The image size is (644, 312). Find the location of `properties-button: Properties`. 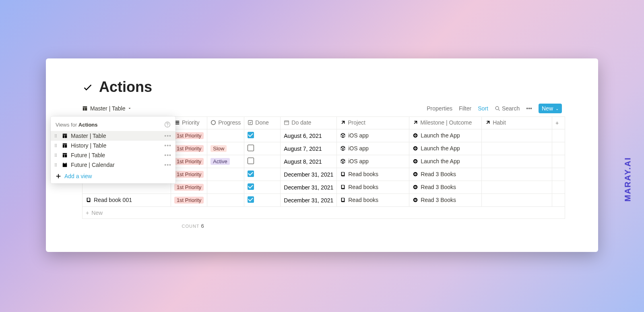

properties-button: Properties is located at coordinates (440, 108).